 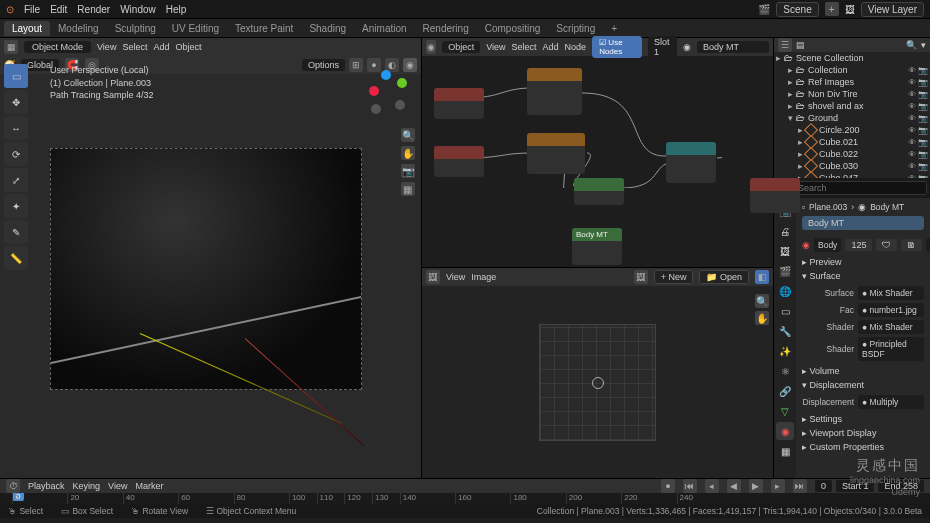 What do you see at coordinates (924, 45) in the screenshot?
I see `filter-icon: ▾` at bounding box center [924, 45].